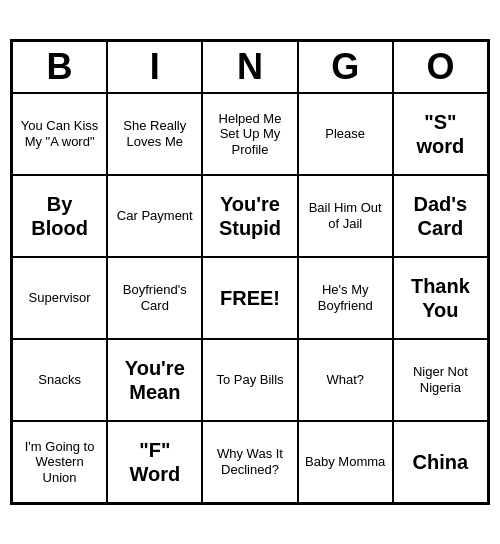  I want to click on bingo-cell: Helped Me Set Up My Profile, so click(250, 134).